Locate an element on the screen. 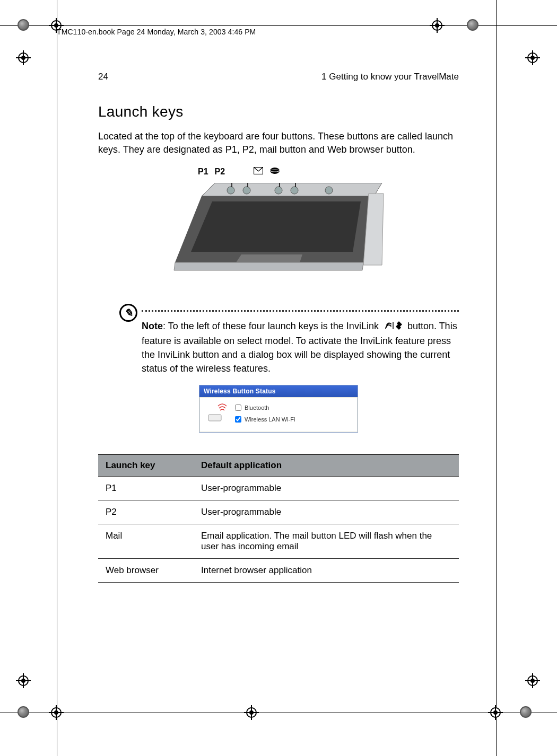 The width and height of the screenshot is (557, 756). table-row: Web browser Internet browser application is located at coordinates (278, 570).